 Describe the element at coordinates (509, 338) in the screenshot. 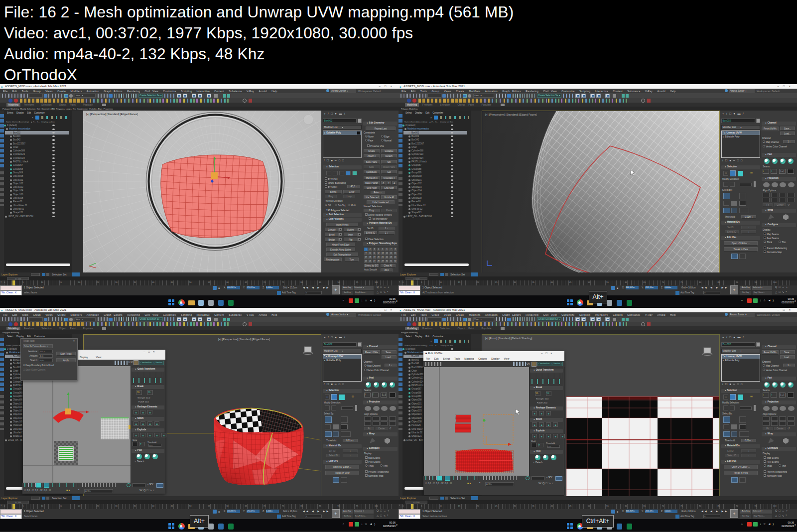

I see `svg-text:[+] [Front] [Standard] [Defaul: [+] [Front] [Standard] [Default Shading]` at that location.